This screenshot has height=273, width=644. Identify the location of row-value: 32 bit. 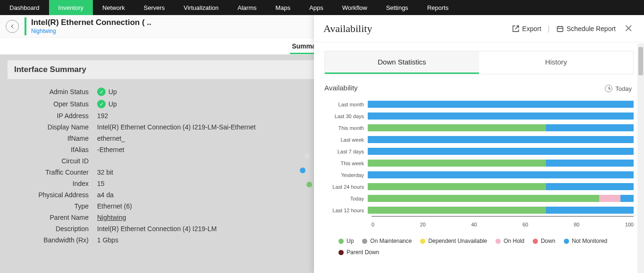
(105, 172).